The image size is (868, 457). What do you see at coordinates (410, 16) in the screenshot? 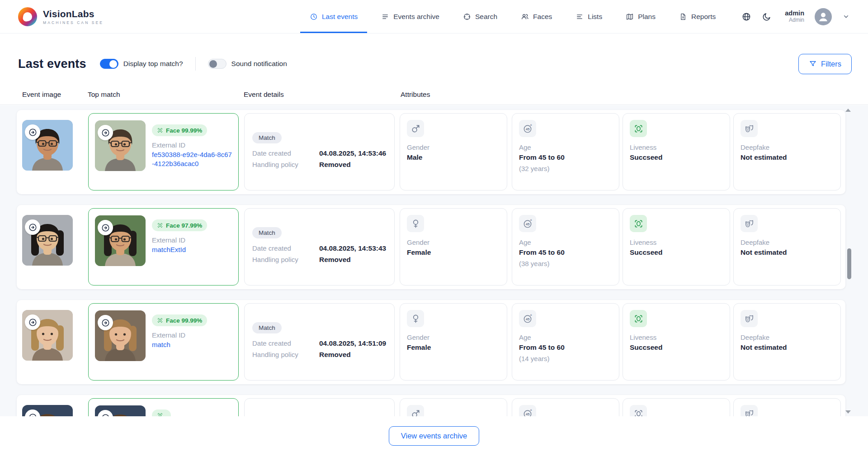
I see `tab-events-archive: Events archive` at bounding box center [410, 16].